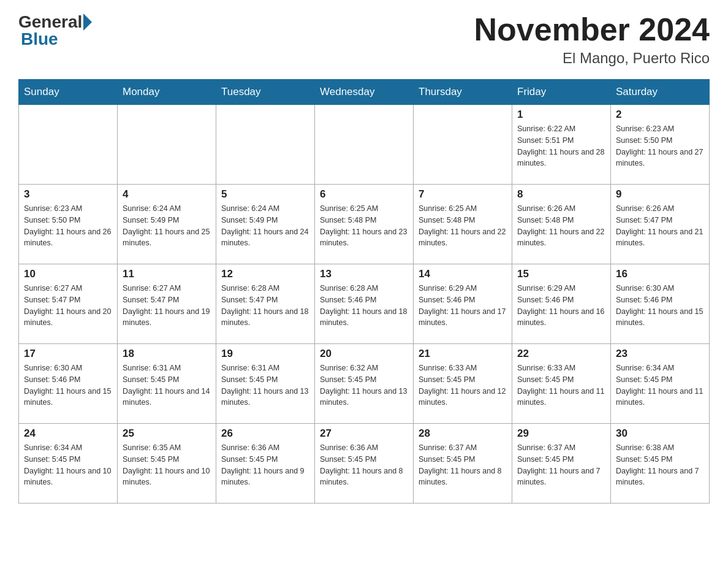  Describe the element at coordinates (56, 31) in the screenshot. I see `logo: General Blue` at that location.